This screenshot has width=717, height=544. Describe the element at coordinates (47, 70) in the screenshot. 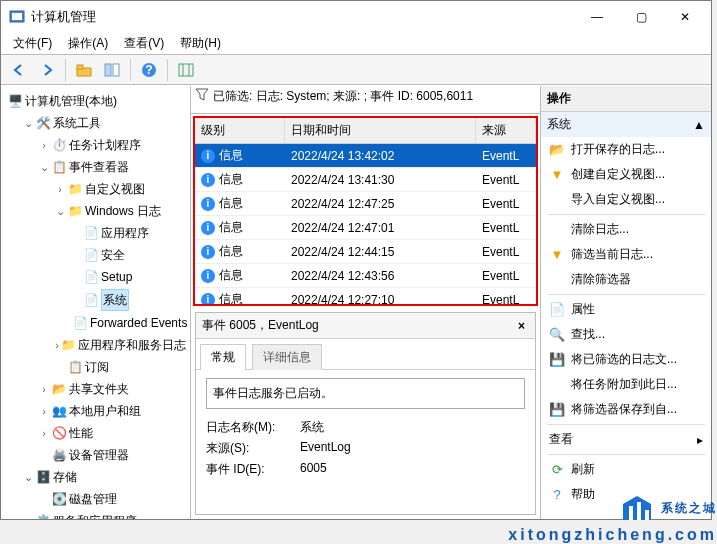

I see `nav-fwd-button` at that location.